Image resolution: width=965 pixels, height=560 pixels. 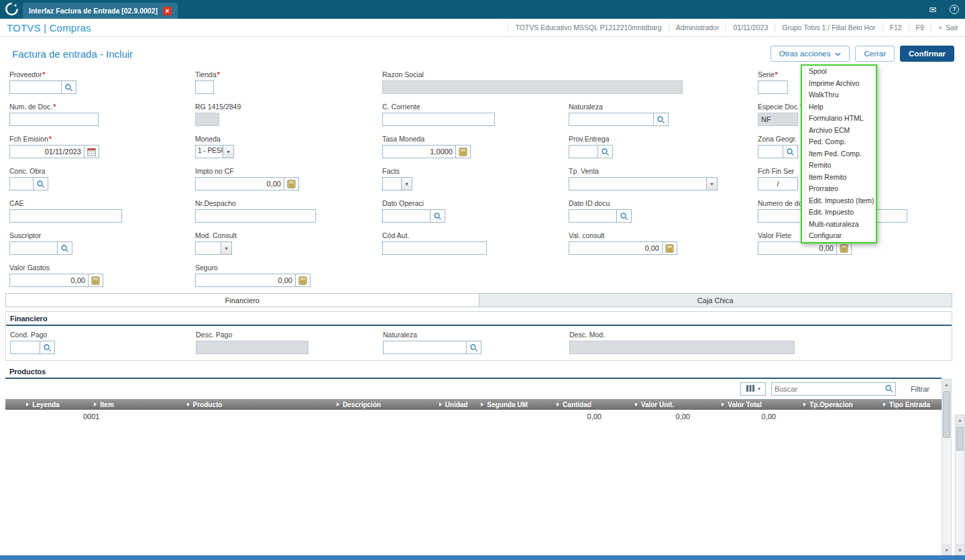 I want to click on menu-item-walkthru: WalkThru, so click(x=839, y=95).